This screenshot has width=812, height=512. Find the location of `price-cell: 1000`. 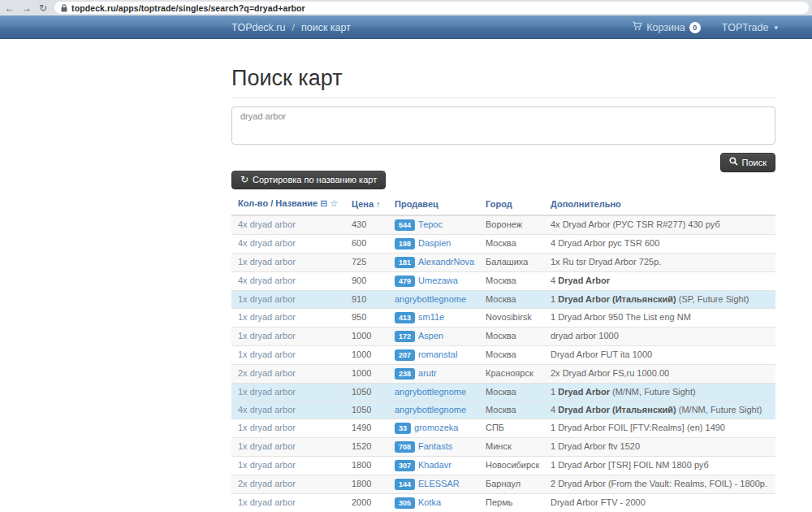

price-cell: 1000 is located at coordinates (367, 374).